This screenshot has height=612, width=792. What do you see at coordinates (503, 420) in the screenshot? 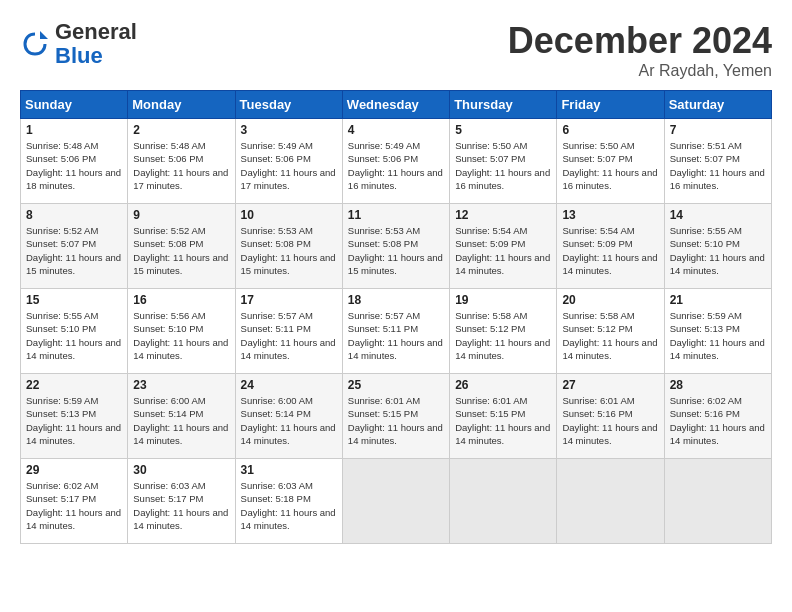
I see `day-info: Sunrise: 6:01 AM Sunset: 5:15 PM Dayligh…` at bounding box center [503, 420].